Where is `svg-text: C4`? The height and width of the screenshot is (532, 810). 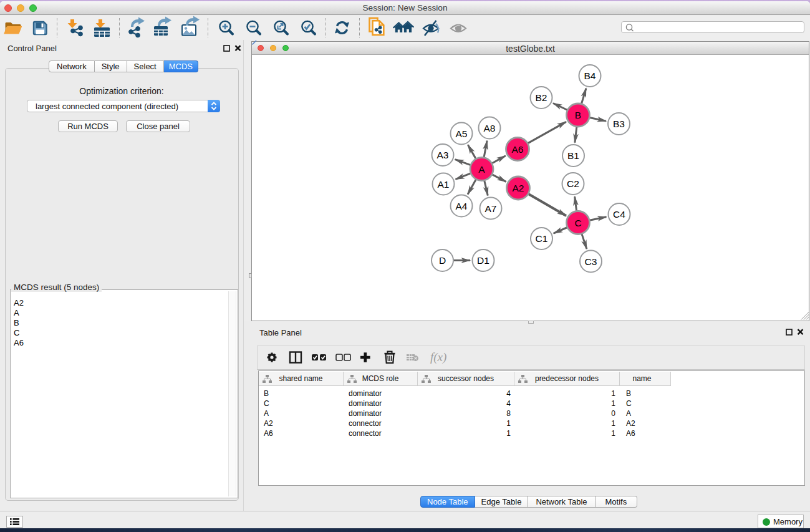
svg-text: C4 is located at coordinates (619, 215).